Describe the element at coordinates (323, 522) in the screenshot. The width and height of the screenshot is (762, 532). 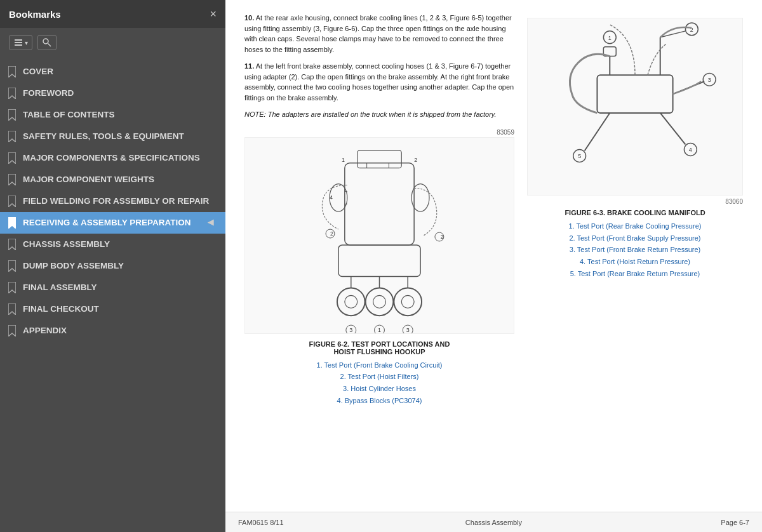
I see `footer-left: FAM0615 8/11` at that location.